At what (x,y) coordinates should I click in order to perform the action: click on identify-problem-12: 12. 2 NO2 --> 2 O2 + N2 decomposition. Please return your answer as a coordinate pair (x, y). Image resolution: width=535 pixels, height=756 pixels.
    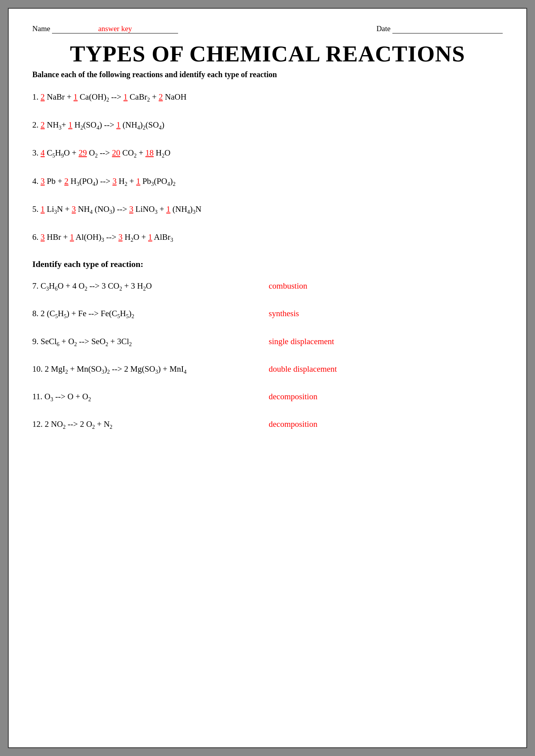
    Looking at the image, I should click on (268, 425).